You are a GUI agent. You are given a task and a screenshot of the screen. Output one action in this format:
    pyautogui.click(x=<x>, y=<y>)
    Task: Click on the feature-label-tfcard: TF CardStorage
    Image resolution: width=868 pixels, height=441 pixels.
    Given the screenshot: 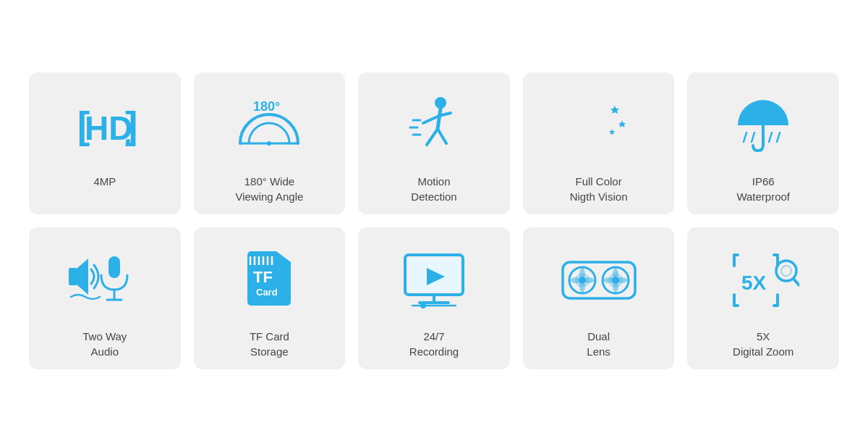 What is the action you would take?
    pyautogui.click(x=269, y=344)
    